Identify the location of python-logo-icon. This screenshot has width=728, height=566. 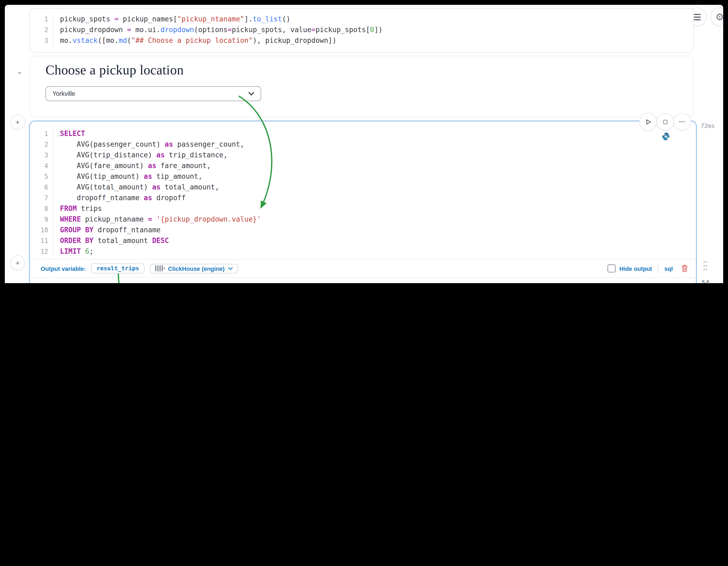
(666, 137).